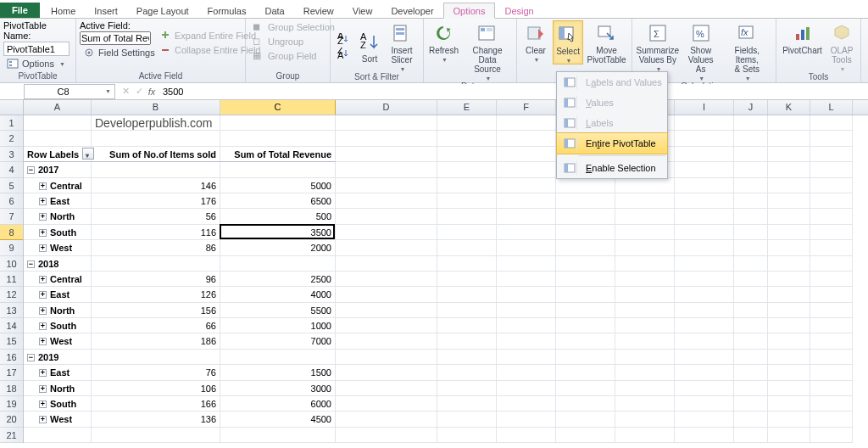 The image size is (868, 448). Describe the element at coordinates (31, 265) in the screenshot. I see `collapse-icon: −` at that location.